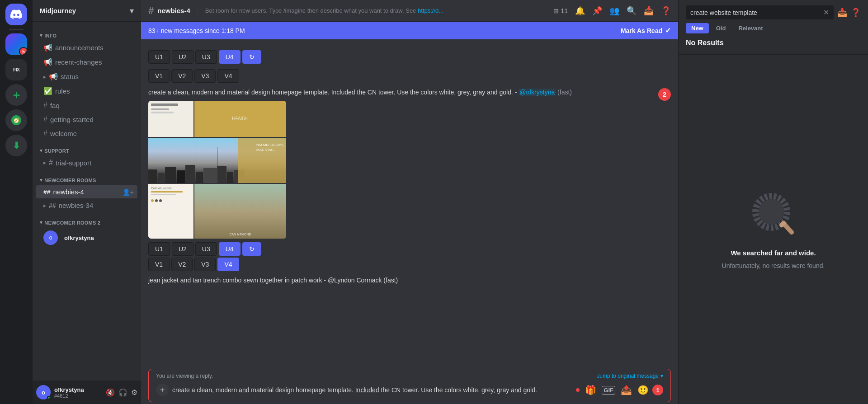 This screenshot has width=868, height=404. Describe the element at coordinates (87, 238) in the screenshot. I see `sidebar-item-newbies-64: o ofkrystyna` at that location.